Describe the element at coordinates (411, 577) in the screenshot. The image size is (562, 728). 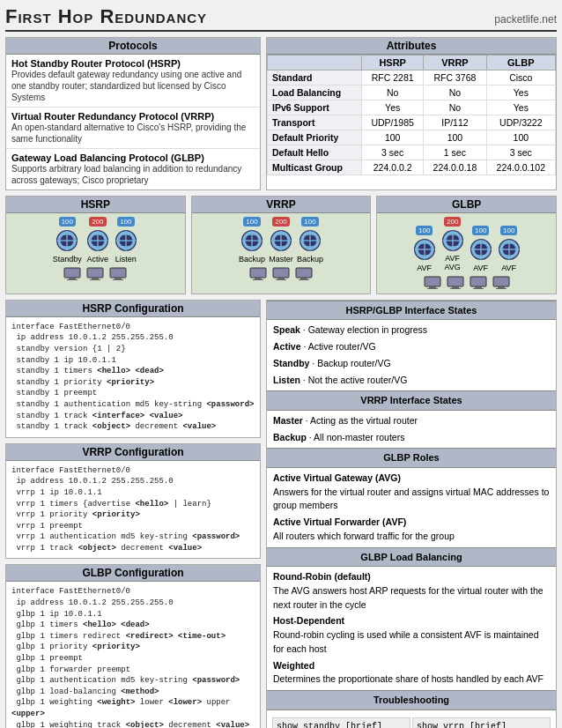
I see `lb-roundrobin-term: Round-Robin (default)` at that location.